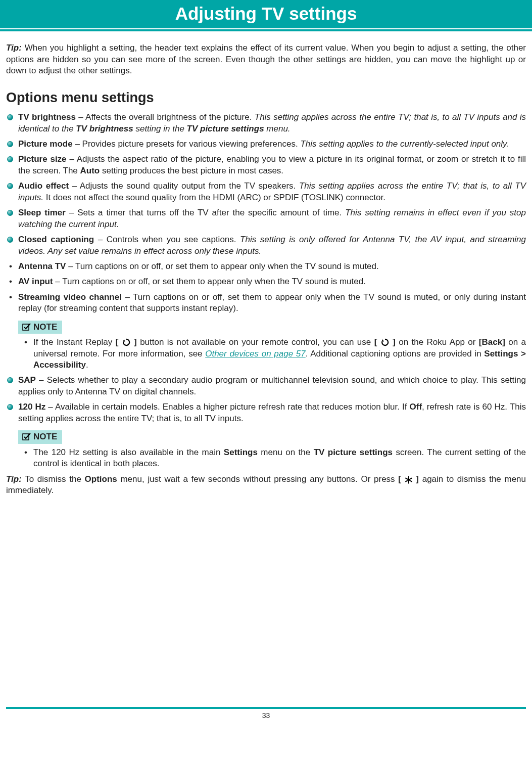 The image size is (532, 763). Describe the element at coordinates (272, 266) in the screenshot. I see `list-item: Antenna TV – Turn captions on or off, or…` at that location.